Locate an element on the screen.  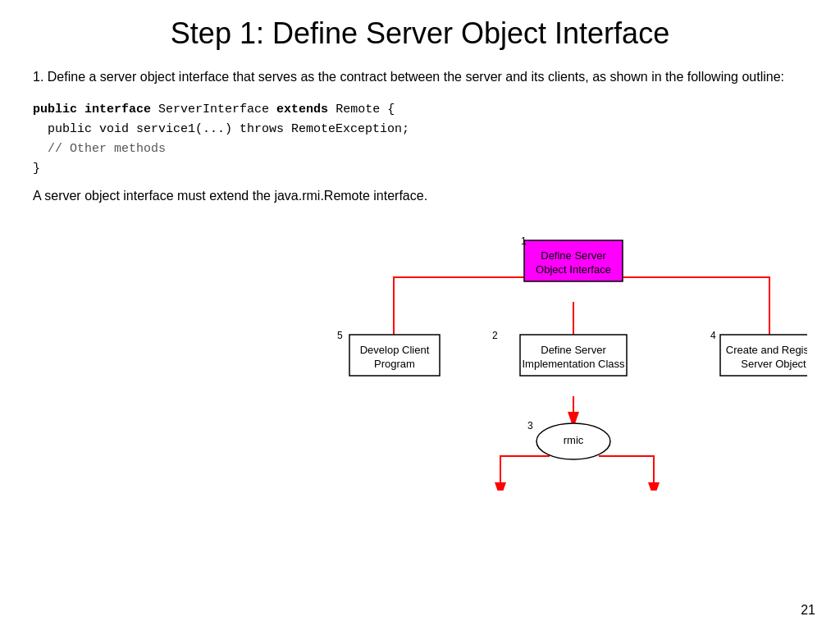
node-define-impl-label-2: Implementation Class is located at coordinates (574, 364).